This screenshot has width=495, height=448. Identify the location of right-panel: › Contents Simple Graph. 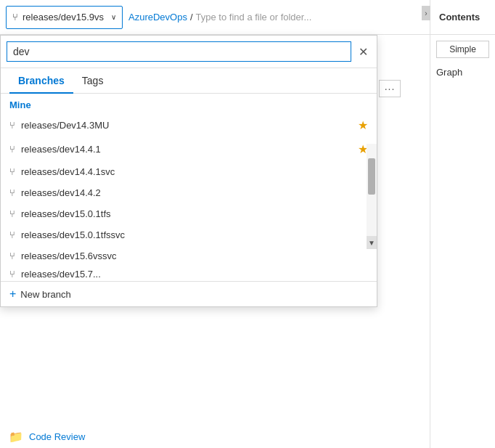
(462, 224).